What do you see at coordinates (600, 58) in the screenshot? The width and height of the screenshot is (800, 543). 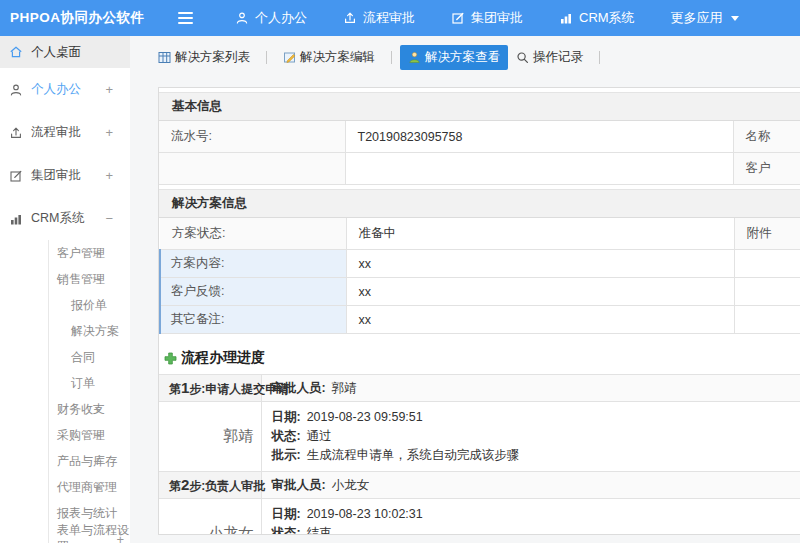 I see `tab-separator` at bounding box center [600, 58].